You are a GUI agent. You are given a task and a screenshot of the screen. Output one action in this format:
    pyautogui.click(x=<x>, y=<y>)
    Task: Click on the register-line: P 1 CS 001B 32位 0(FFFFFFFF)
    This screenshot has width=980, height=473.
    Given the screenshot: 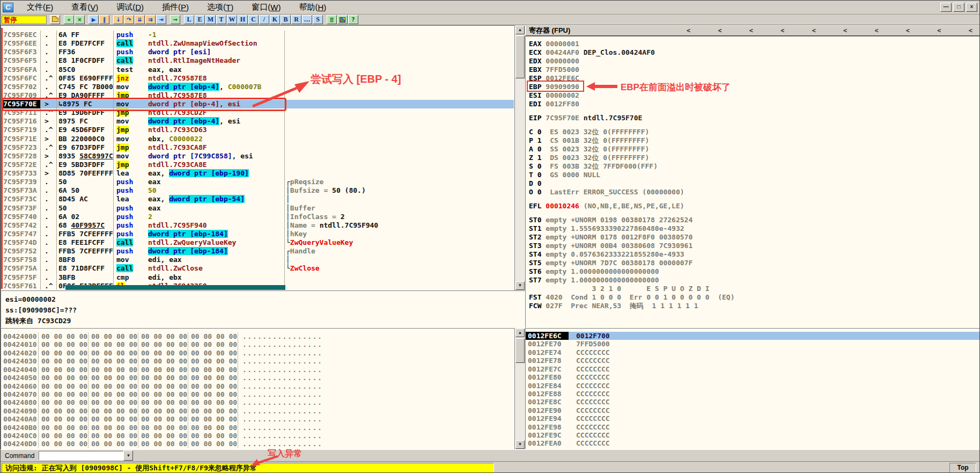 What is the action you would take?
    pyautogui.click(x=754, y=141)
    